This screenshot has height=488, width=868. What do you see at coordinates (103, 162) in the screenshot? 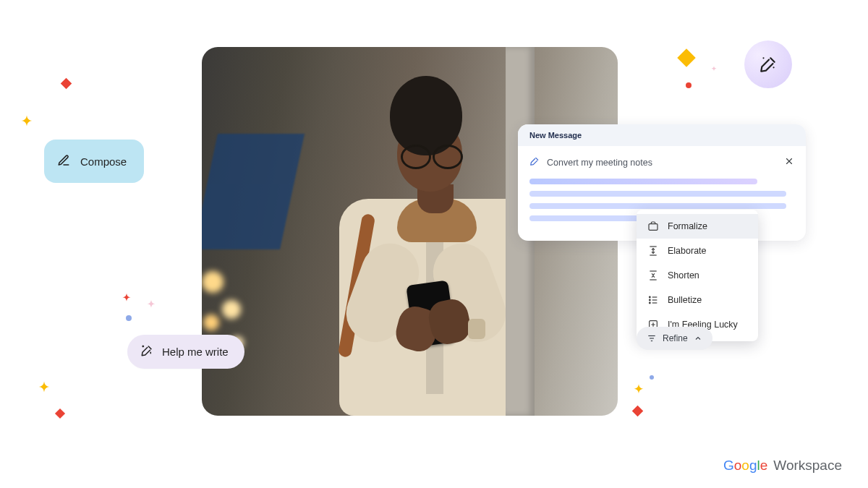
I see `compose-label: Compose` at bounding box center [103, 162].